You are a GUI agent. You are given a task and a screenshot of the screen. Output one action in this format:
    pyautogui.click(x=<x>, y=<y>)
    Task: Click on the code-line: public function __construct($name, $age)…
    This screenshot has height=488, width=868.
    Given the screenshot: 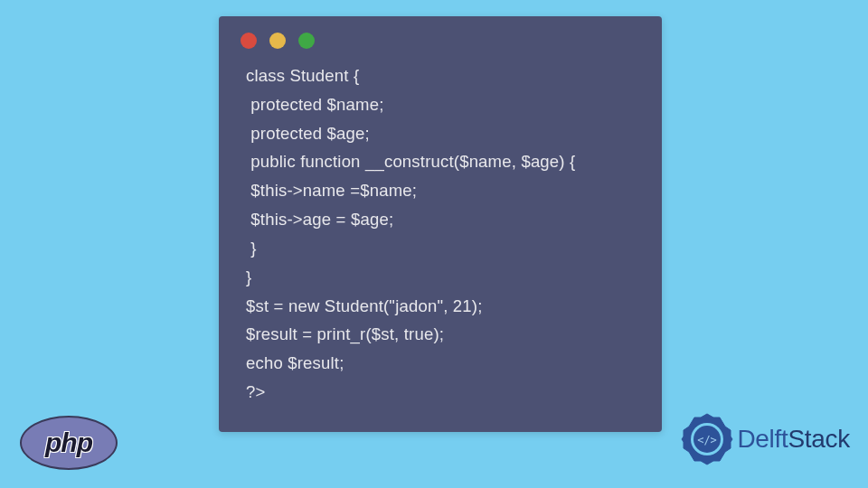 What is the action you would take?
    pyautogui.click(x=410, y=161)
    